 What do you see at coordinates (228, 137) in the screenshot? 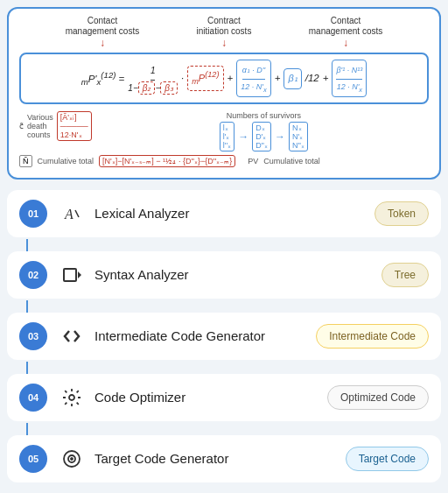
I see `l-box: lₓl'ₓl''ₓ` at bounding box center [228, 137].